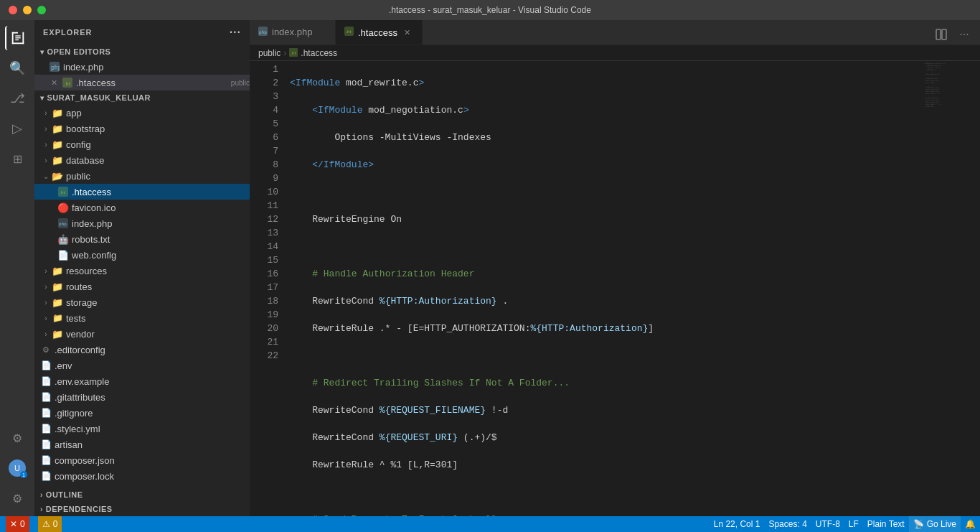  I want to click on settings-icon: ⚙, so click(17, 498).